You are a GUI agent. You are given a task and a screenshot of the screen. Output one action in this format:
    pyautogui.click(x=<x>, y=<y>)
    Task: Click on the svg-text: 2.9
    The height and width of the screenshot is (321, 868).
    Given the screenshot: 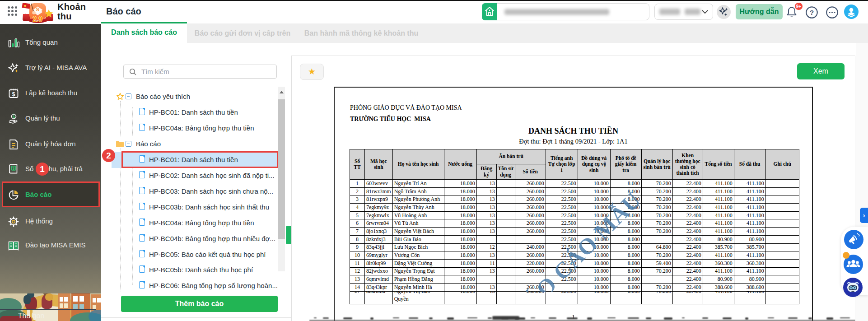 What is the action you would take?
    pyautogui.click(x=37, y=19)
    